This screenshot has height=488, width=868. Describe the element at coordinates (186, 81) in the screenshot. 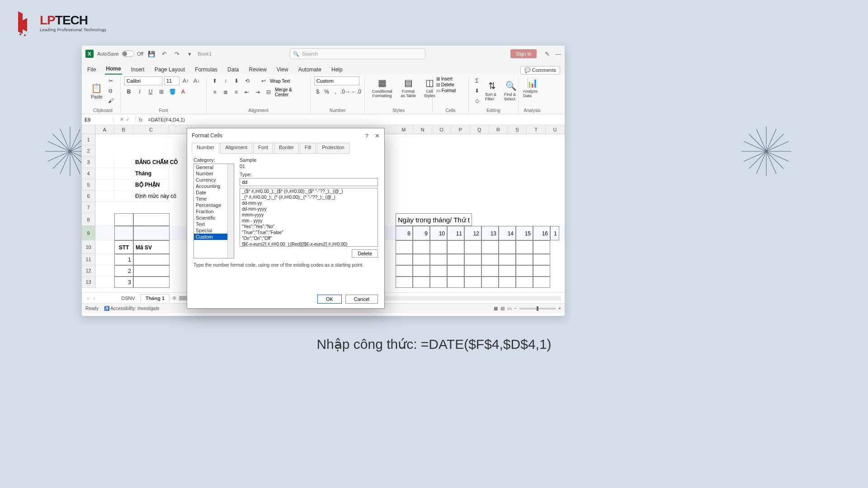

I see `increase-font-icon: A↑` at that location.